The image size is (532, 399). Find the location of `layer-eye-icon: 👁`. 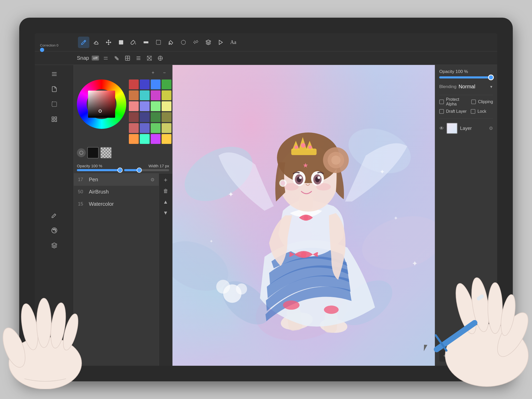

layer-eye-icon: 👁 is located at coordinates (442, 128).